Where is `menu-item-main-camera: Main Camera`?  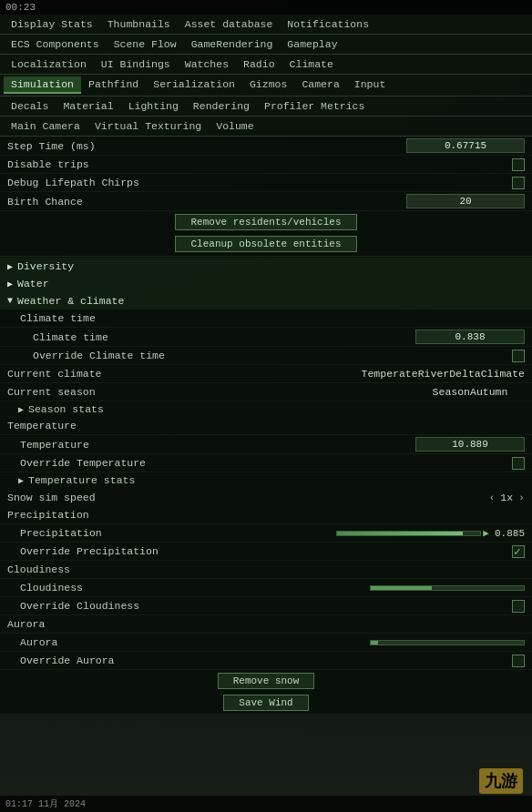
menu-item-main-camera: Main Camera is located at coordinates (46, 126).